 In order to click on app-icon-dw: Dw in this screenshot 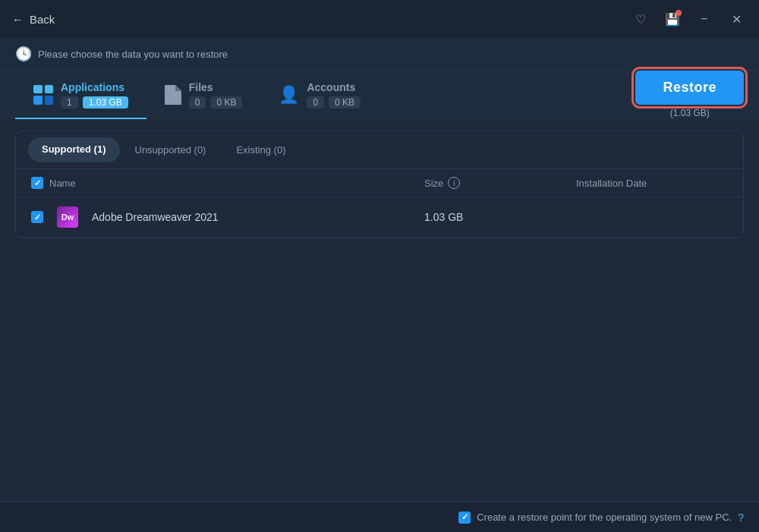, I will do `click(68, 217)`.